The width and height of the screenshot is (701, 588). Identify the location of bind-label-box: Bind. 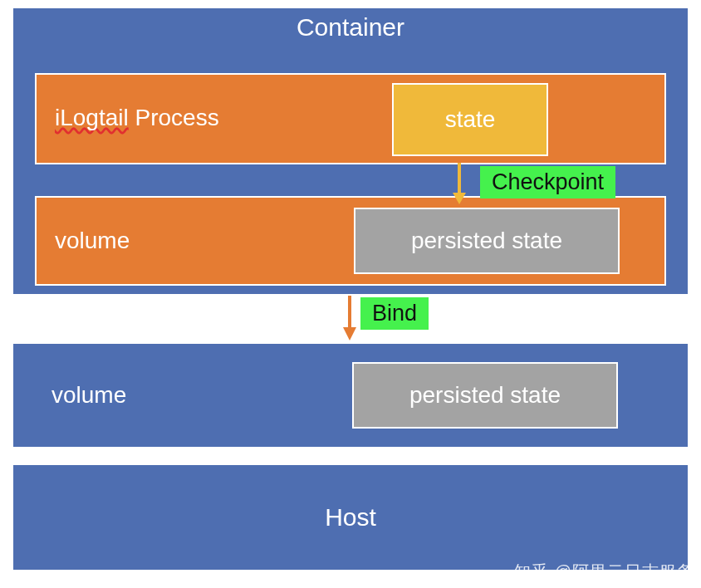
(395, 314).